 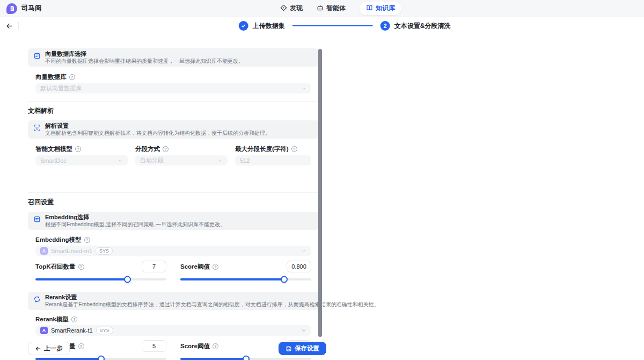 What do you see at coordinates (331, 9) in the screenshot?
I see `nav-item-agent: 智能体` at bounding box center [331, 9].